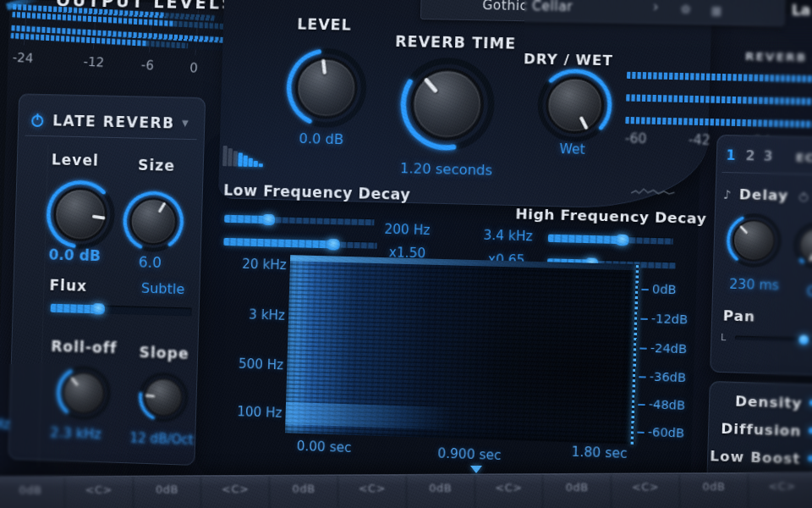 The image size is (812, 508). I want to click on echoes-title: ECHOES, so click(800, 157).